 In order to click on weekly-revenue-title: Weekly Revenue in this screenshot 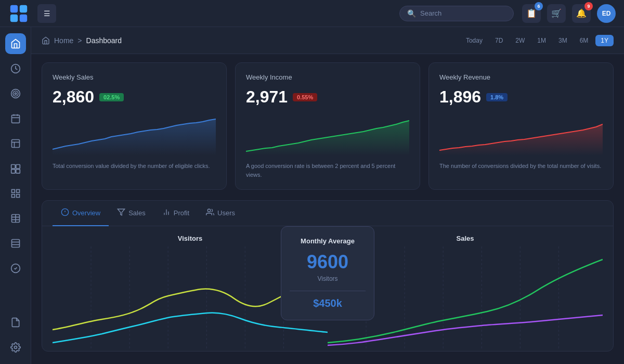, I will do `click(521, 77)`.